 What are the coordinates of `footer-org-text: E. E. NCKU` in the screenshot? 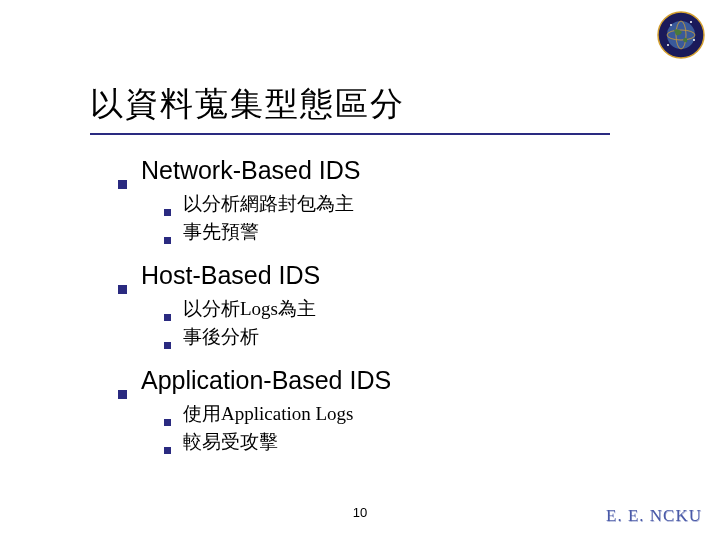 It's located at (654, 516).